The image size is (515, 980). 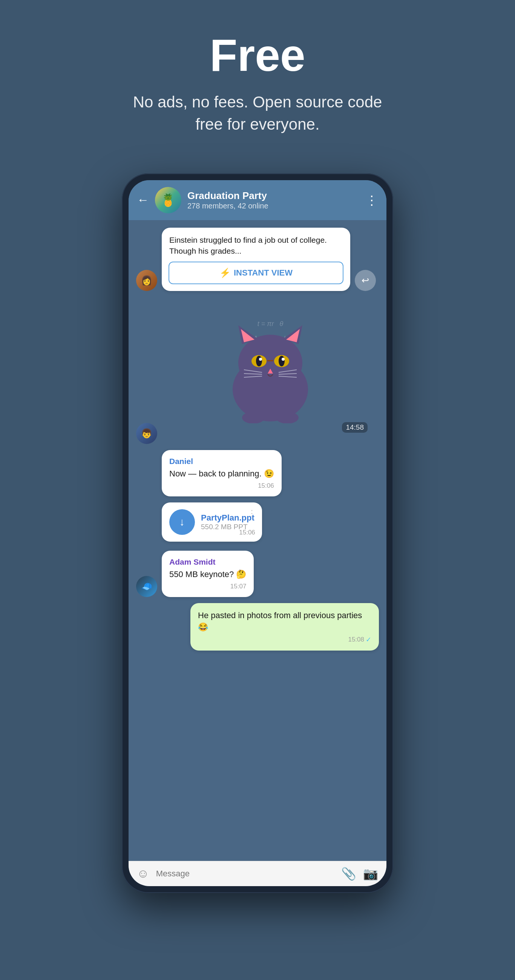 What do you see at coordinates (147, 587) in the screenshot?
I see `avatar: 🧢` at bounding box center [147, 587].